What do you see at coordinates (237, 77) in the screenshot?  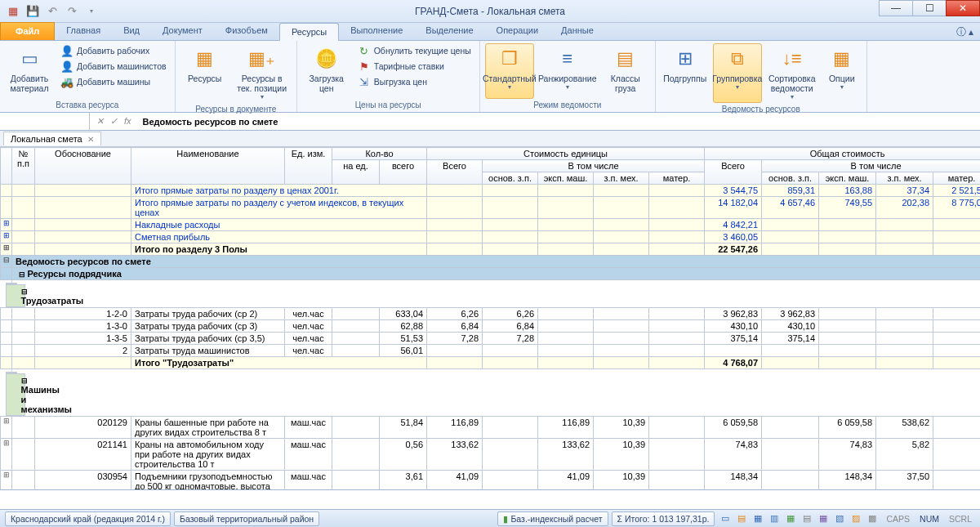 I see `group-doc-resources: ▦ Ресурсы ▦₊ Ресурсы в тек. позиции▾ Рес…` at bounding box center [237, 77].